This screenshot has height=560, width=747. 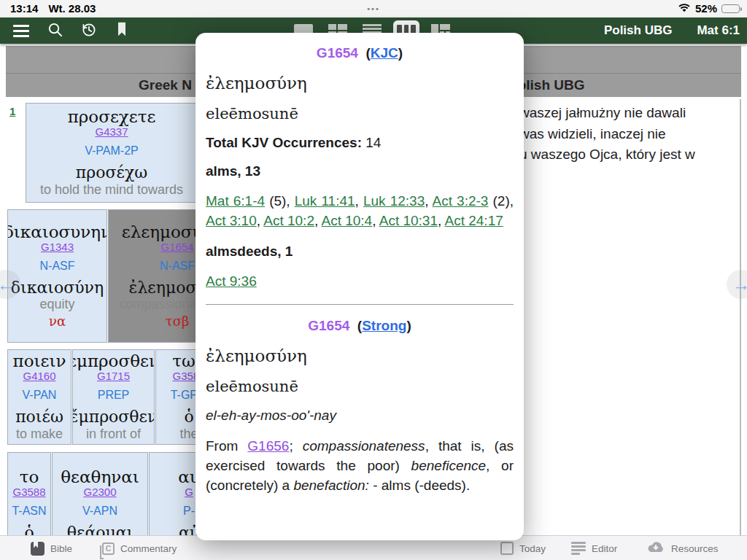 What do you see at coordinates (656, 548) in the screenshot?
I see `resources-cloud-icon` at bounding box center [656, 548].